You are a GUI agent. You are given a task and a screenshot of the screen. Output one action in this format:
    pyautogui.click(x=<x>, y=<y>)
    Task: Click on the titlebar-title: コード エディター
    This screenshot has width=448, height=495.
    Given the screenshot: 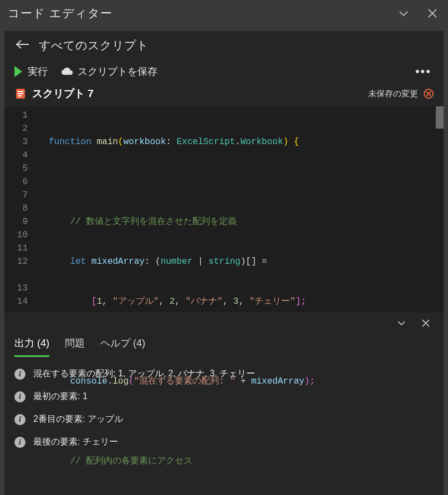 What is the action you would take?
    pyautogui.click(x=60, y=13)
    